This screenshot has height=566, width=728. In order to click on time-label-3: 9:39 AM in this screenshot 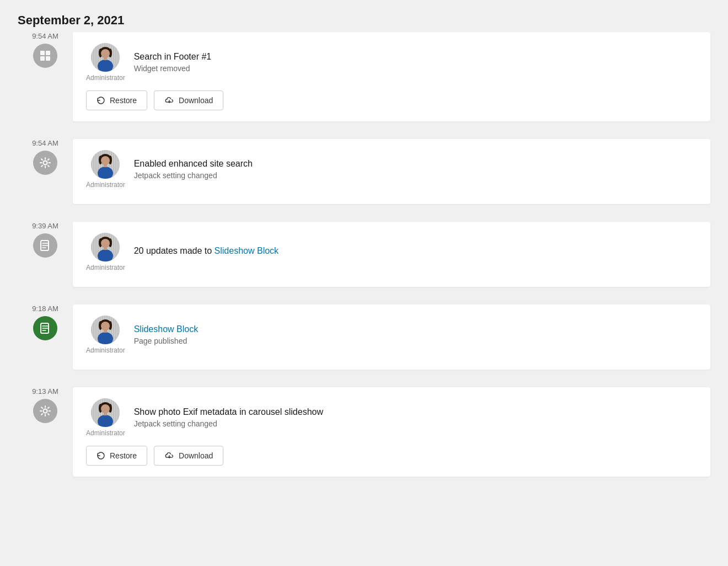, I will do `click(45, 226)`.